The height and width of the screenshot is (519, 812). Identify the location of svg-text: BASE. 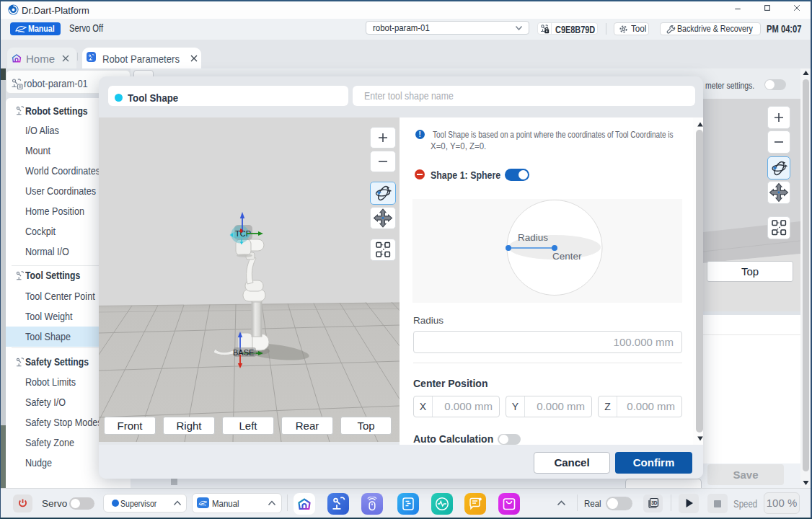
(244, 352).